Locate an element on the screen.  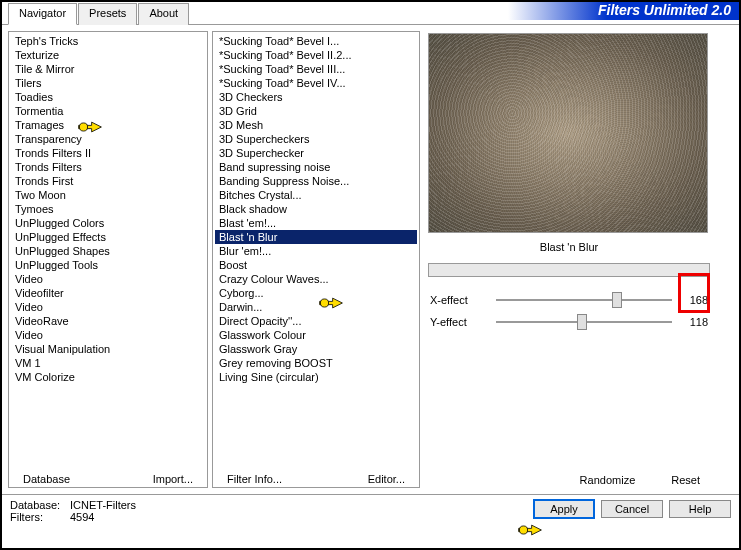
list-item: Direct Opacity''... is located at coordinates (316, 321).